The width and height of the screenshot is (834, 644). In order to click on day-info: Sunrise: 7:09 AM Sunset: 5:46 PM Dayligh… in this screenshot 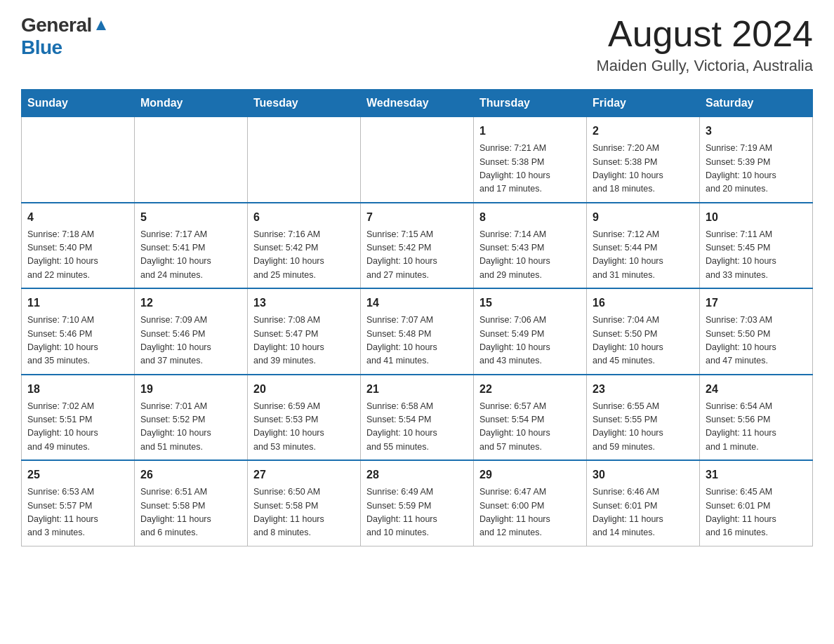, I will do `click(191, 341)`.